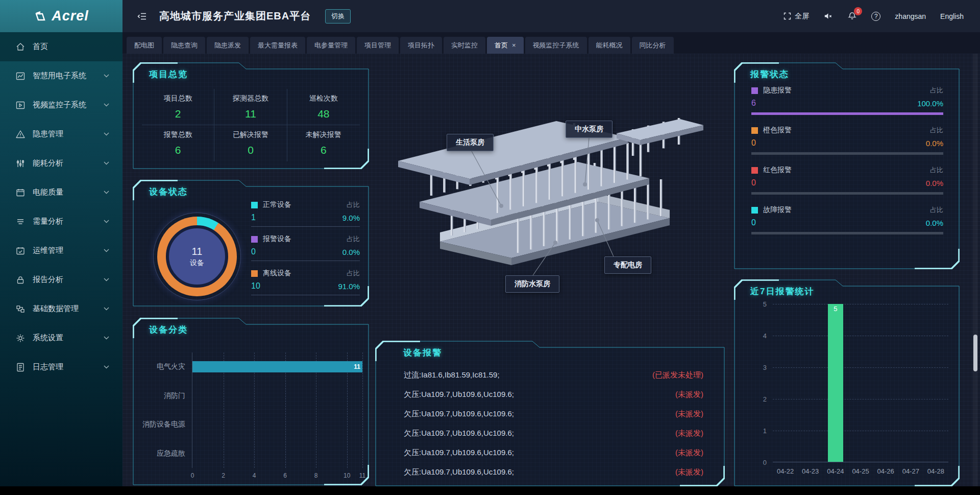  What do you see at coordinates (847, 166) in the screenshot?
I see `panel-alarm-status: 报警状态 隐患报警占比6100.0%橙色报警占比00.0%红色报警占比00.0%…` at bounding box center [847, 166].